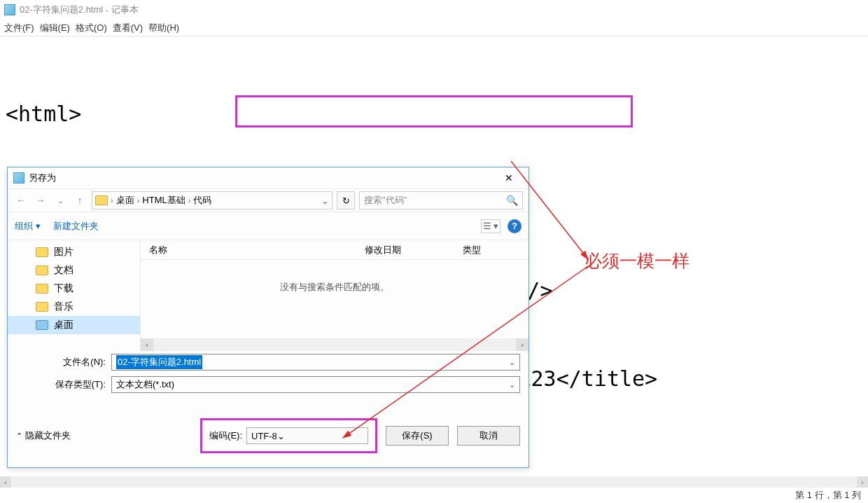 The height and width of the screenshot is (503, 868). I want to click on nav-row: ← → ⌄ ↑ › 桌面 › HTML基础 › 代码 ⌄ ↻ 搜索"代码" 🔍, so click(268, 200).